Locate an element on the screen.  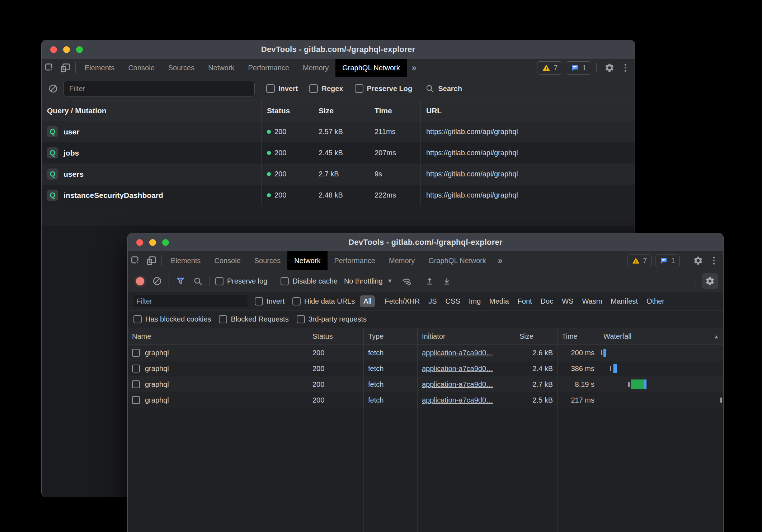
disable-cache-checkbox is located at coordinates (285, 281).